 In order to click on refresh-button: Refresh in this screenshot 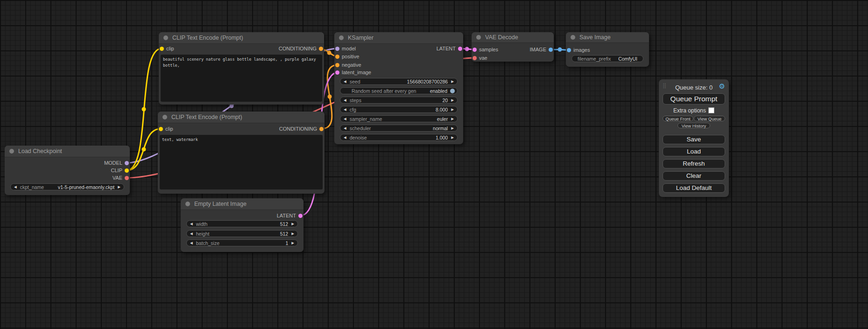, I will do `click(694, 164)`.